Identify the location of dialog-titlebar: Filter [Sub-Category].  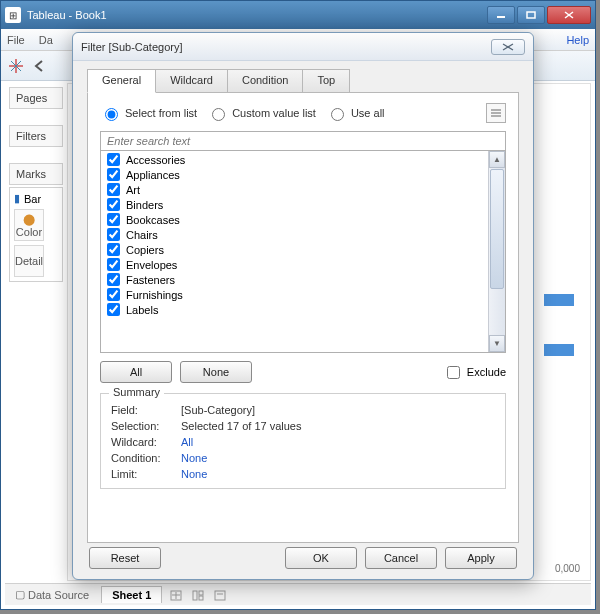
(303, 47).